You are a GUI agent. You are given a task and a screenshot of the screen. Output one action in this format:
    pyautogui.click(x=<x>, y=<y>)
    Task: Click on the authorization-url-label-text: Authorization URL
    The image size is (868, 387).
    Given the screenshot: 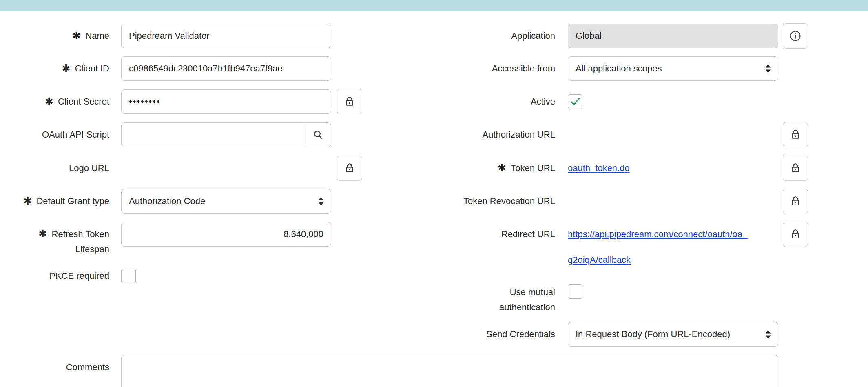 What is the action you would take?
    pyautogui.click(x=519, y=135)
    